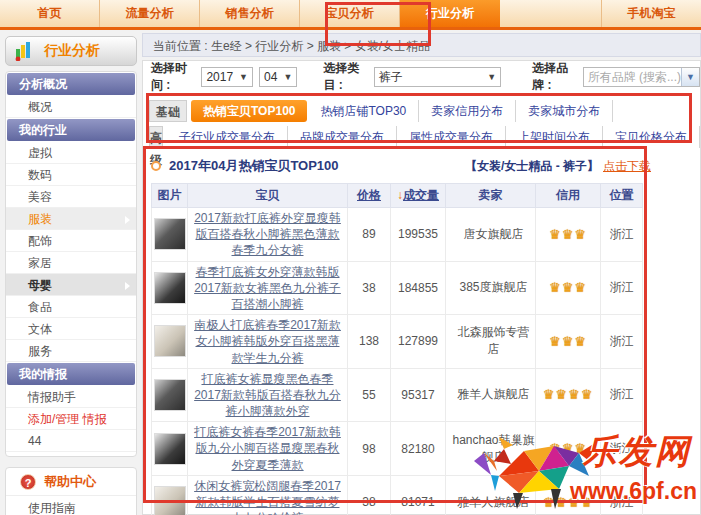 This screenshot has height=515, width=701. What do you see at coordinates (419, 137) in the screenshot?
I see `advanced-tab-row: 高级 子行业成交量分布品牌成交量分布属性成交量分布上架时间分布宝贝价格分布` at bounding box center [419, 137].